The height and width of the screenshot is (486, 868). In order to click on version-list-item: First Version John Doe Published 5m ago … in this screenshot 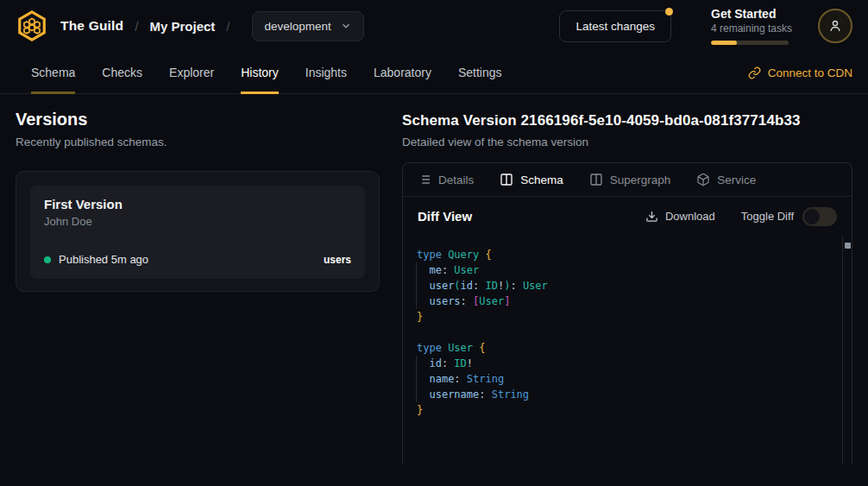, I will do `click(198, 232)`.